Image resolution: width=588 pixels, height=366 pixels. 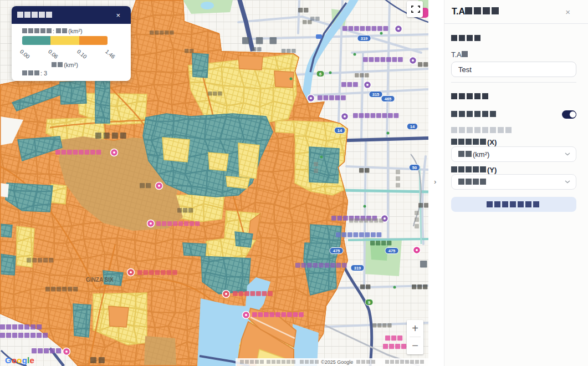 I want to click on svg-text: 6, so click(x=320, y=74).